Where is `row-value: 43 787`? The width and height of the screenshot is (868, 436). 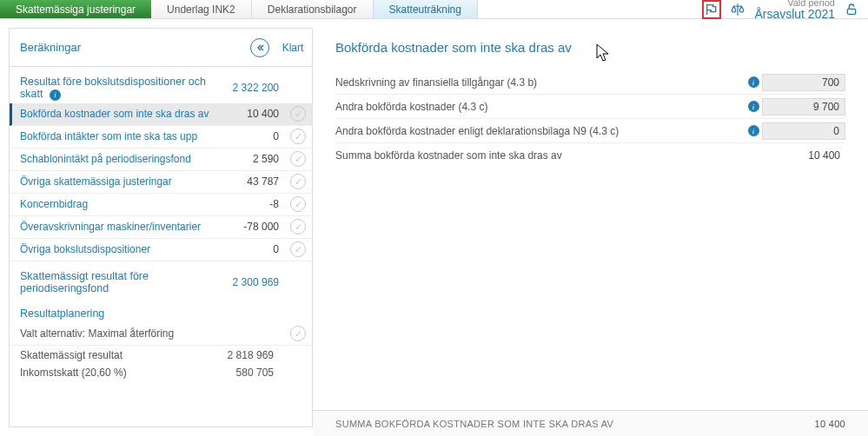
row-value: 43 787 is located at coordinates (253, 182).